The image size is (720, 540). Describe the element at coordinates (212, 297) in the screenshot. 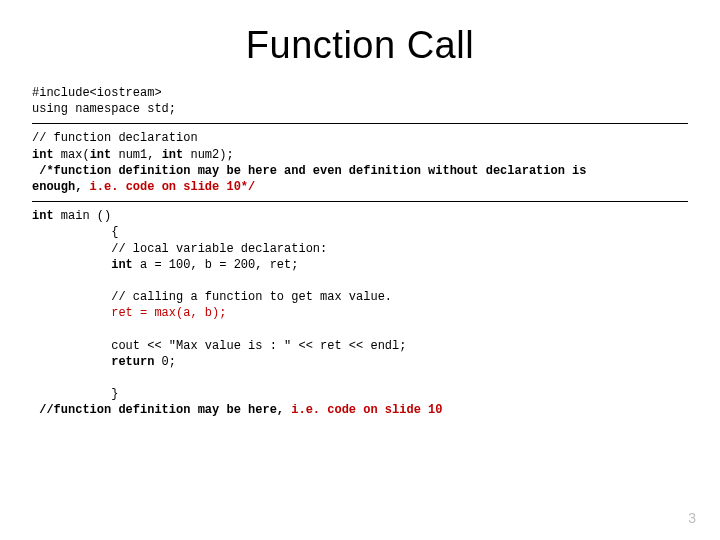

I see `code-call-comment: // calling a function to get max value.` at that location.